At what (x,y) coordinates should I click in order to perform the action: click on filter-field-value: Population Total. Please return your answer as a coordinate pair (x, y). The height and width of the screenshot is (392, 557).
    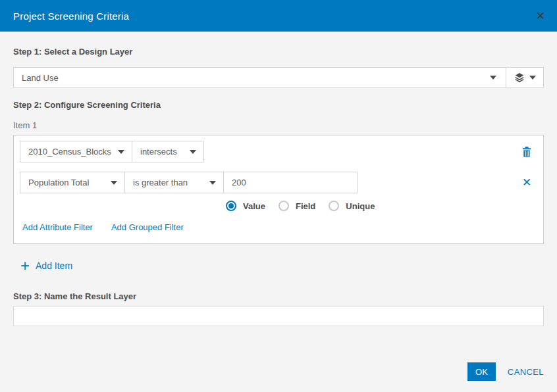
    Looking at the image, I should click on (59, 183).